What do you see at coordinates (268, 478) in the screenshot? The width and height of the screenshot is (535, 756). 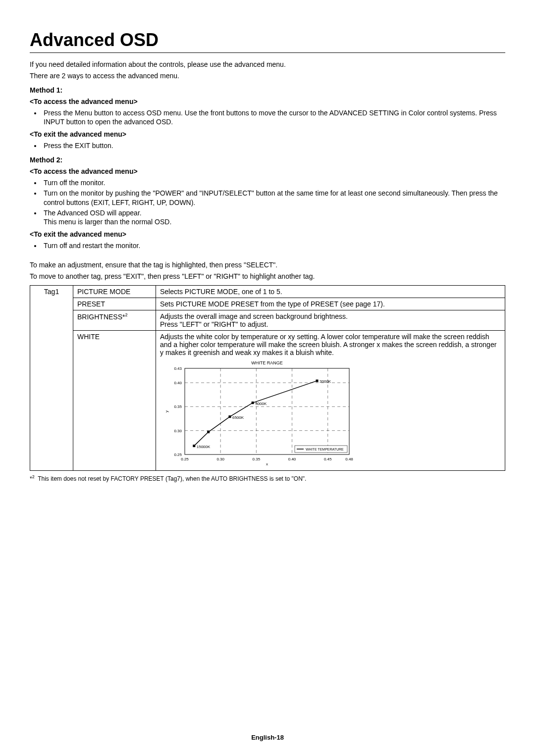 I see `footnote: *2 This item does not reset by FACTORY P…` at bounding box center [268, 478].